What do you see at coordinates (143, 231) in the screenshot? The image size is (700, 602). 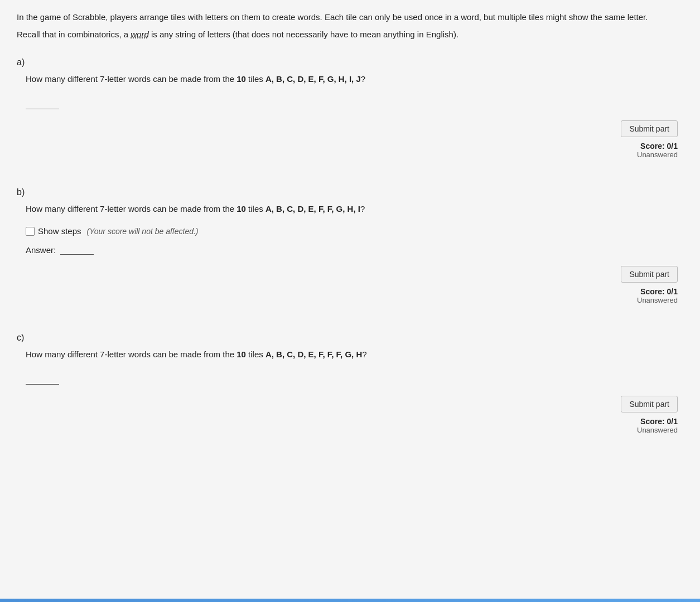 I see `score-note: (Your score will not be affected.)` at bounding box center [143, 231].